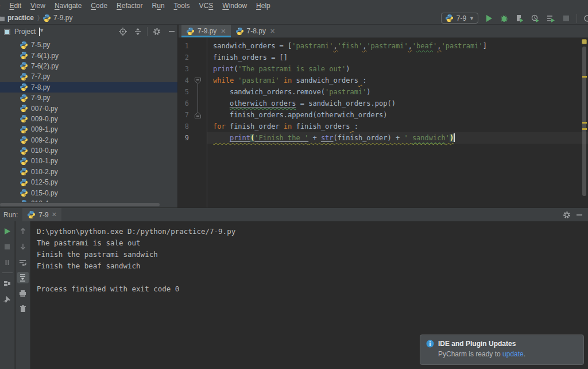  I want to click on line-number: 4, so click(184, 80).